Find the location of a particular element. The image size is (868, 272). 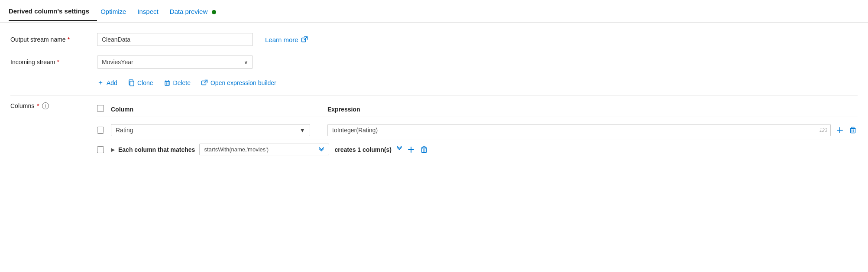

tab-settings-label: Derived column's settings is located at coordinates (49, 11).